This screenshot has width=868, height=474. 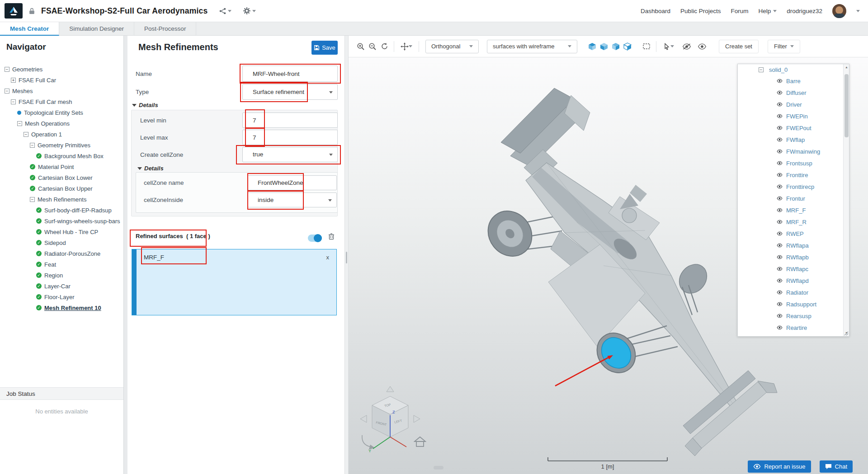 I want to click on top-nav-link: Dashboard, so click(x=656, y=11).